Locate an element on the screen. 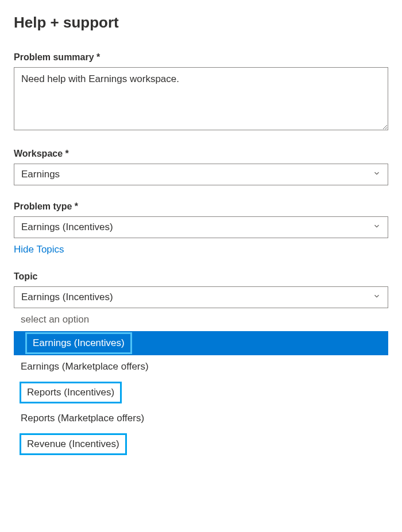  topic-option-reports-incentives: Reports (Incentives) is located at coordinates (71, 393).